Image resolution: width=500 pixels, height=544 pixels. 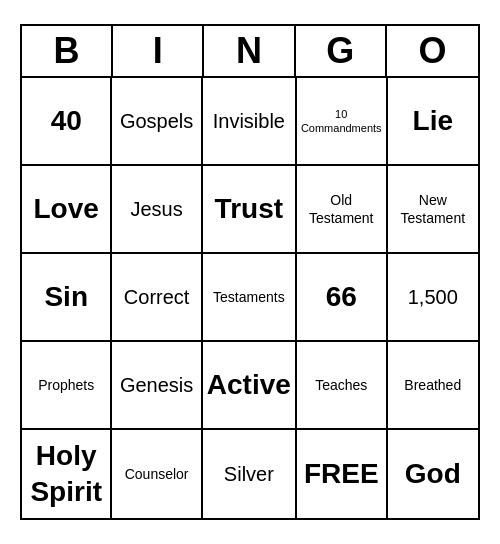 What do you see at coordinates (157, 474) in the screenshot?
I see `bingo-cell: Counselor` at bounding box center [157, 474].